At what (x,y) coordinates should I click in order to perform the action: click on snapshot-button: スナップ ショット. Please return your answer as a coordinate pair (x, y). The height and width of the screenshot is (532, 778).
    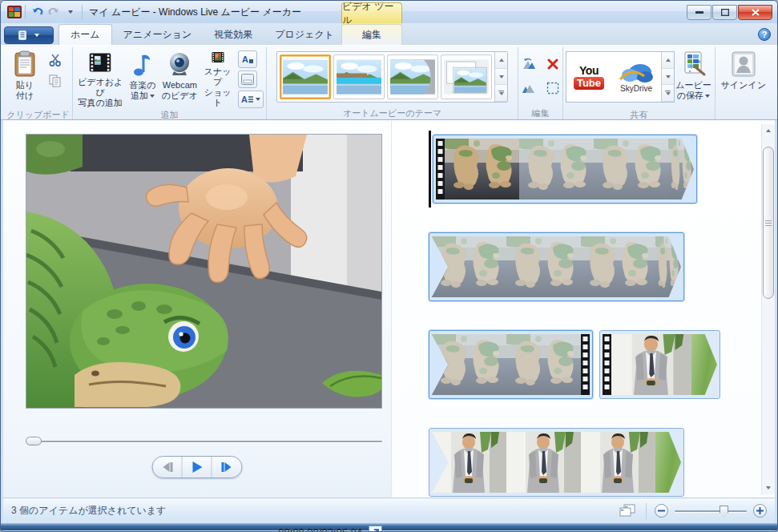
    Looking at the image, I should click on (218, 79).